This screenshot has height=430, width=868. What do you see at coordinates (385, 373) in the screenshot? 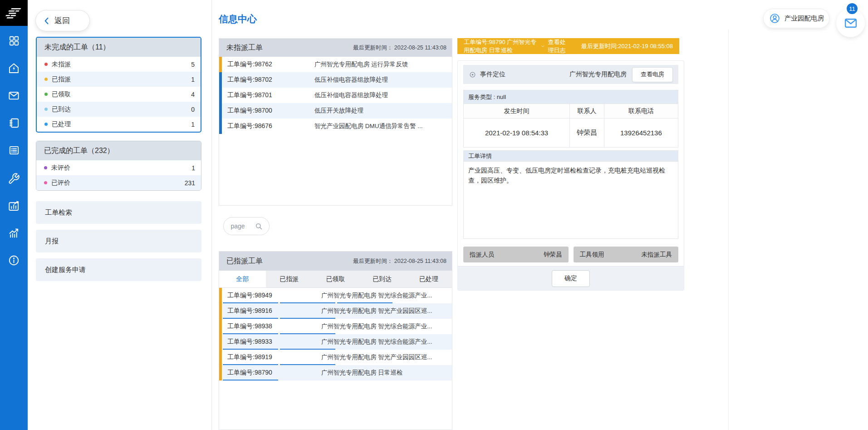
I see `order-desc: 广州智光专用配电房 日常巡检` at bounding box center [385, 373].